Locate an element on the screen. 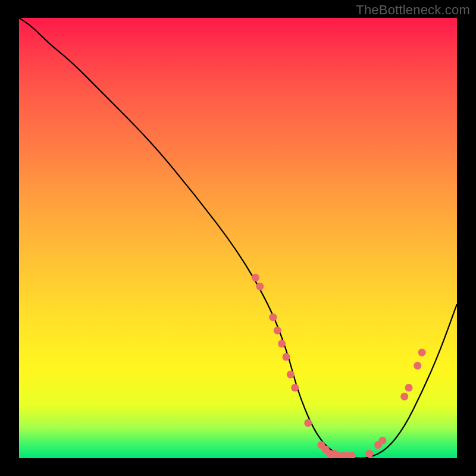 The height and width of the screenshot is (476, 476). watermark-text: TheBottleneck.com is located at coordinates (413, 10).